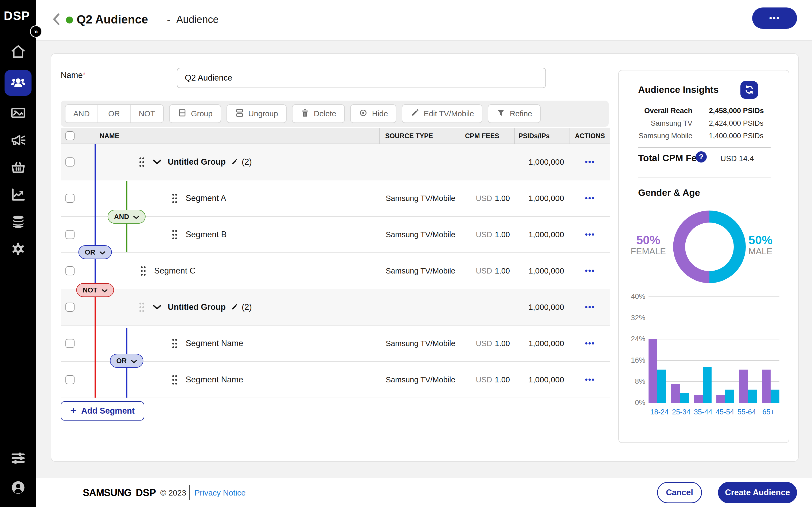 This screenshot has height=507, width=812. I want to click on or-operator-chip-2: OR, so click(127, 361).